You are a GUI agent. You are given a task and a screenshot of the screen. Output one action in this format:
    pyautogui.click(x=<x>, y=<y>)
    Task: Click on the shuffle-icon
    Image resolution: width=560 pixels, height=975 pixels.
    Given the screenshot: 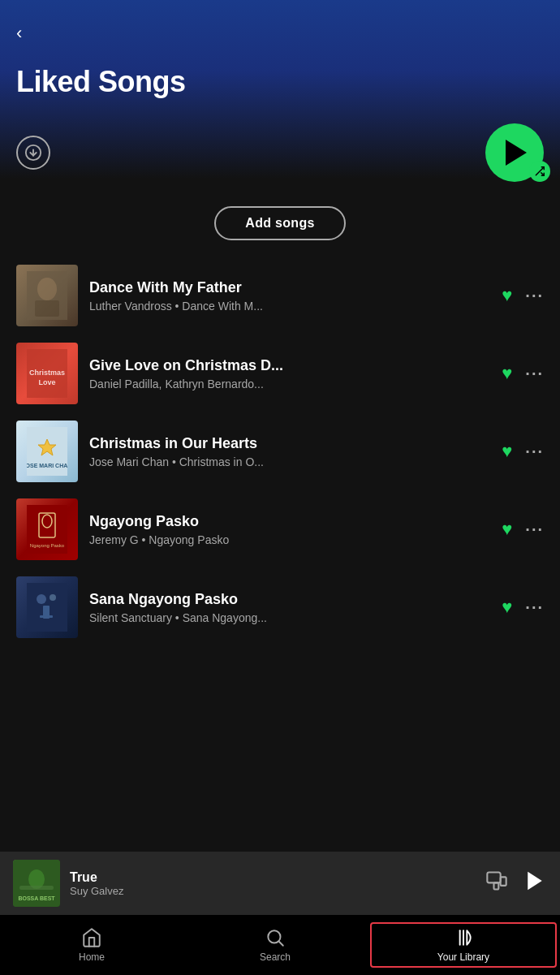 What is the action you would take?
    pyautogui.click(x=540, y=171)
    